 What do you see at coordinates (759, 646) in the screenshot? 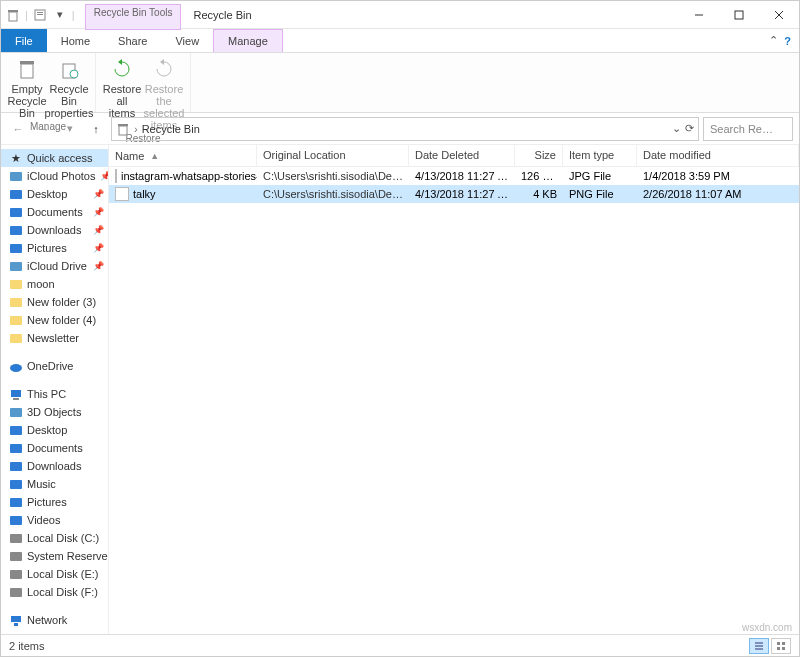
I see `details-view-button` at bounding box center [759, 646].